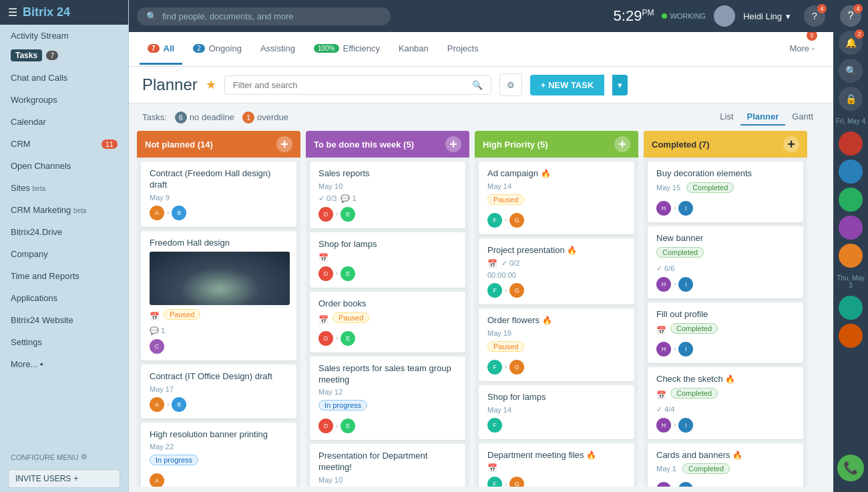  I want to click on avatar: A, so click(157, 405).